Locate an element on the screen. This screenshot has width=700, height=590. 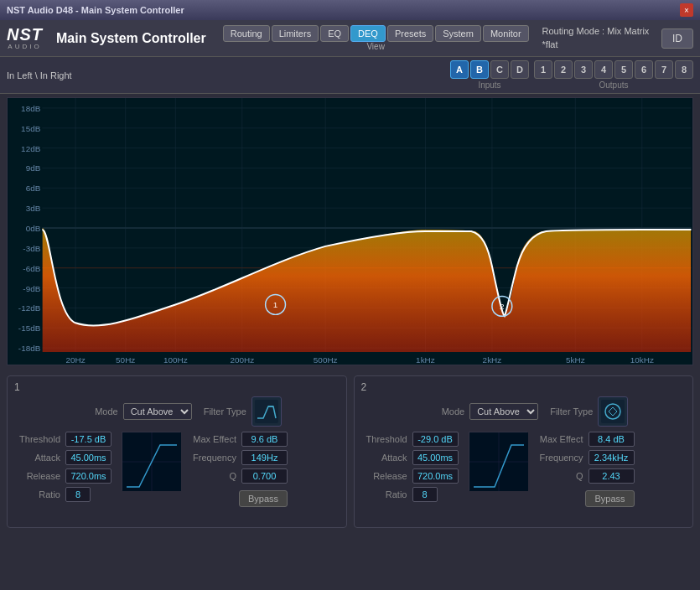
svg-text: 18dB is located at coordinates (31, 109).